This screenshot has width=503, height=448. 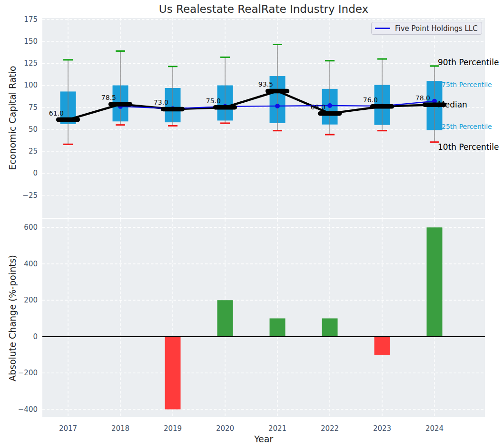 What do you see at coordinates (30, 264) in the screenshot?
I see `bottom-ytick-400: 400` at bounding box center [30, 264].